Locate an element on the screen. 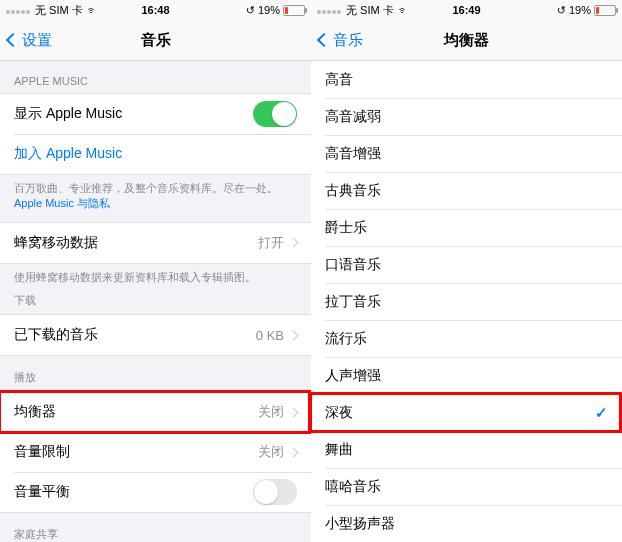 The width and height of the screenshot is (622, 542). section-footer-apple-music: 百万歌曲、专业推荐，及整个音乐资料库。尽在一处。 Apple Music 与隐私 is located at coordinates (156, 196).